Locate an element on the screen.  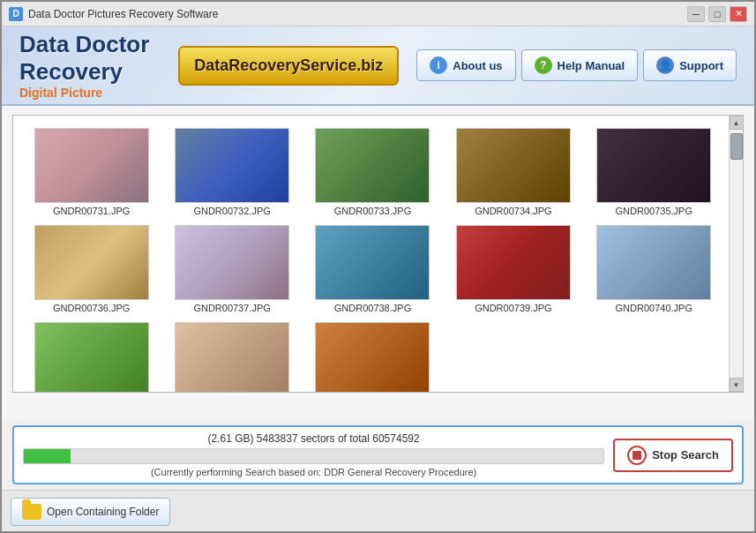
stop-icon is located at coordinates (637, 455).